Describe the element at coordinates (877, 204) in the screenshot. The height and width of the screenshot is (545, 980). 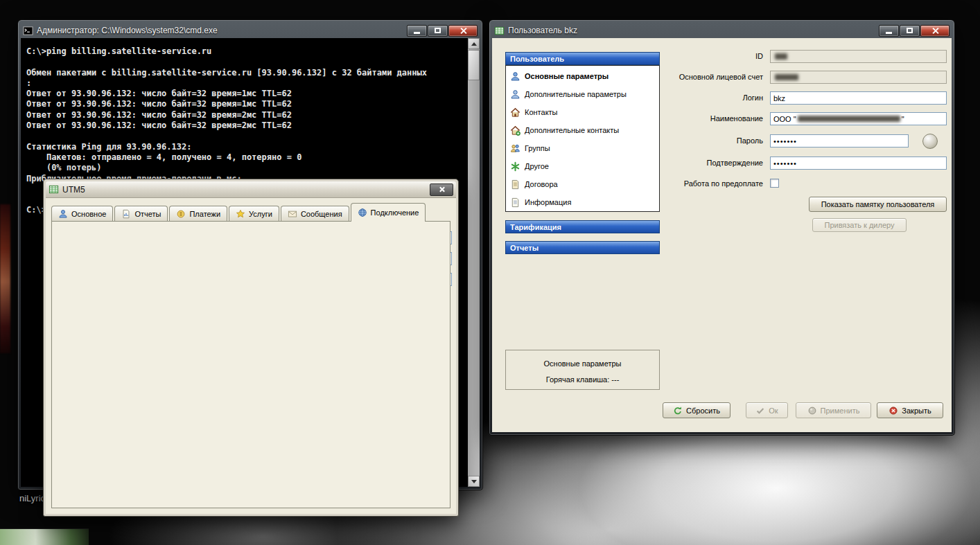
I see `show-memo-button: Показать памятку пользователя` at that location.